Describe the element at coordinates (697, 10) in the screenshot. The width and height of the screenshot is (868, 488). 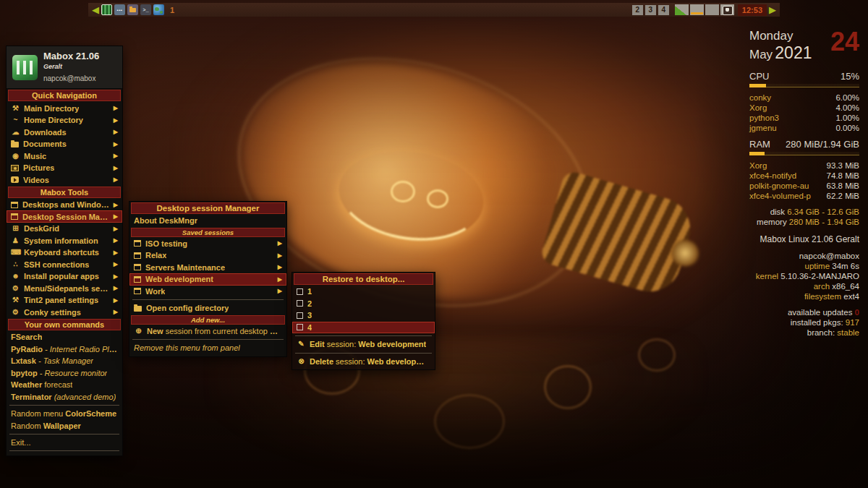
I see `tray-box-orange-bar` at that location.